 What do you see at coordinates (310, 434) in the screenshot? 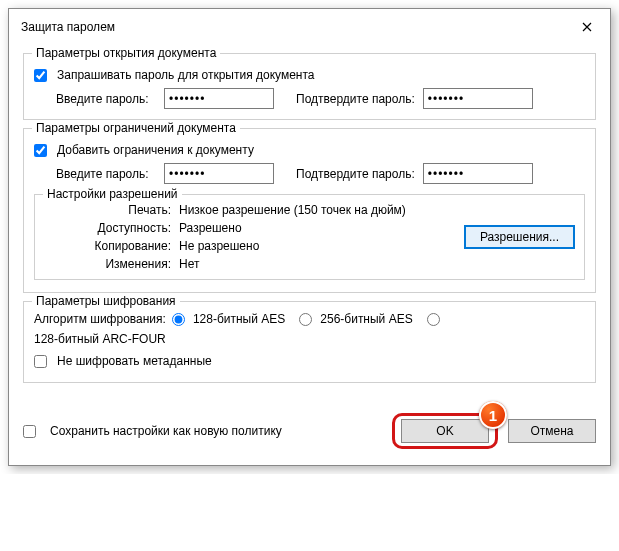
I see `dialog-footer: Сохранить настройки как новую политику O…` at bounding box center [310, 434].